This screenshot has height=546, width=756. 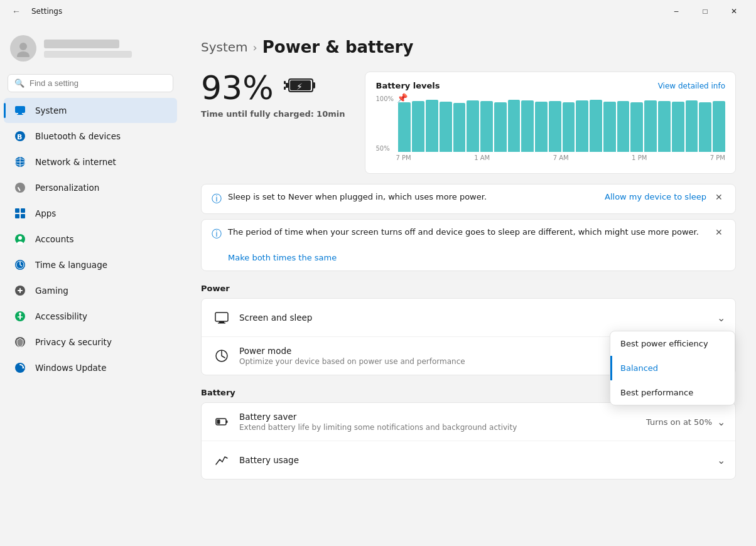 What do you see at coordinates (45, 213) in the screenshot?
I see `sidebar-item-label-apps: Apps` at bounding box center [45, 213].